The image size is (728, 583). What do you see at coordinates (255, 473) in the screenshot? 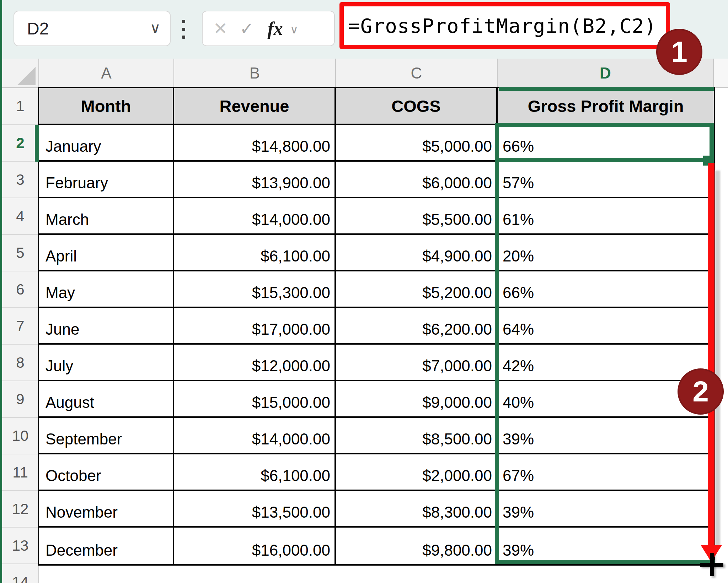
I see `cell-b11: $6,100.00` at bounding box center [255, 473].